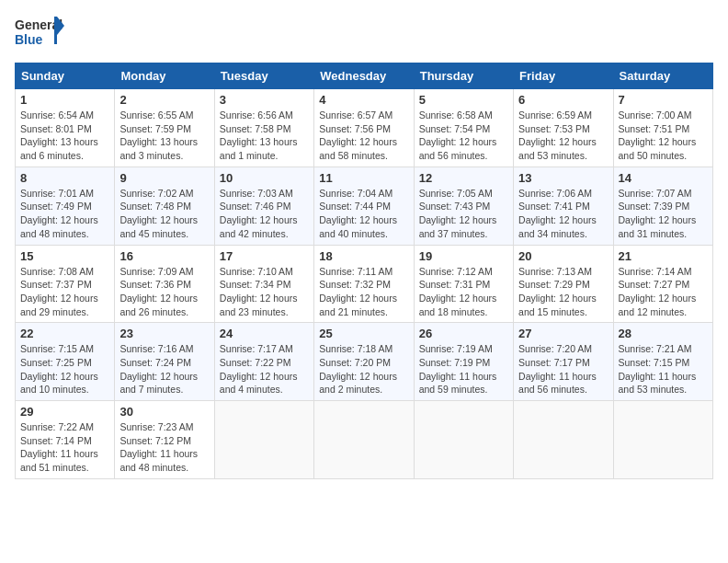 The image size is (728, 563). Describe the element at coordinates (364, 129) in the screenshot. I see `calendar-week-row: 1Sunrise: 6:54 AM Sunset: 8:01 PM Daylig…` at that location.